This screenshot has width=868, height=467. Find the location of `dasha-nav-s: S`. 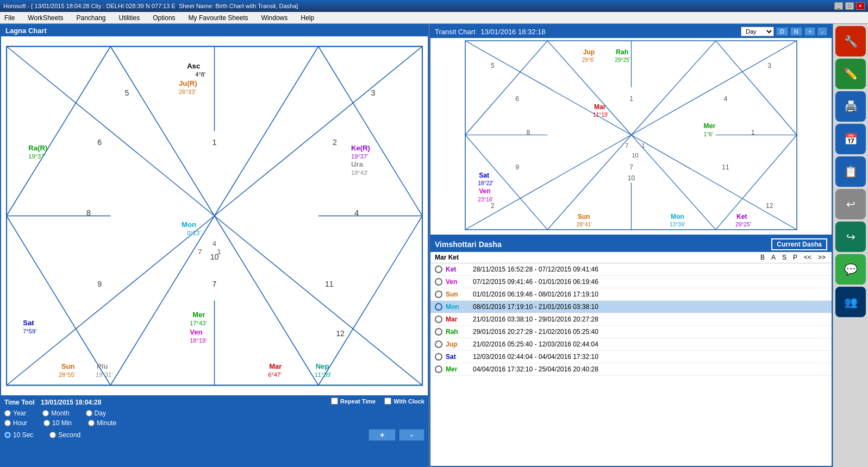

dasha-nav-s: S is located at coordinates (784, 257).